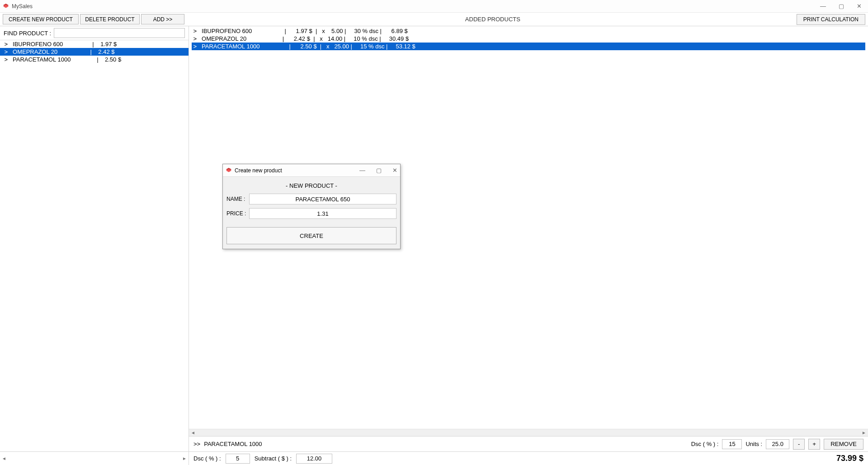 Image resolution: width=868 pixels, height=465 pixels. What do you see at coordinates (841, 6) in the screenshot?
I see `window-maximize-icon: ▢` at bounding box center [841, 6].